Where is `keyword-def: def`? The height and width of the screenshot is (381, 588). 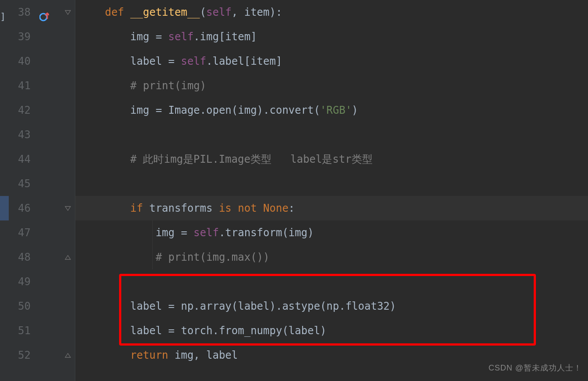
keyword-def: def is located at coordinates (118, 12).